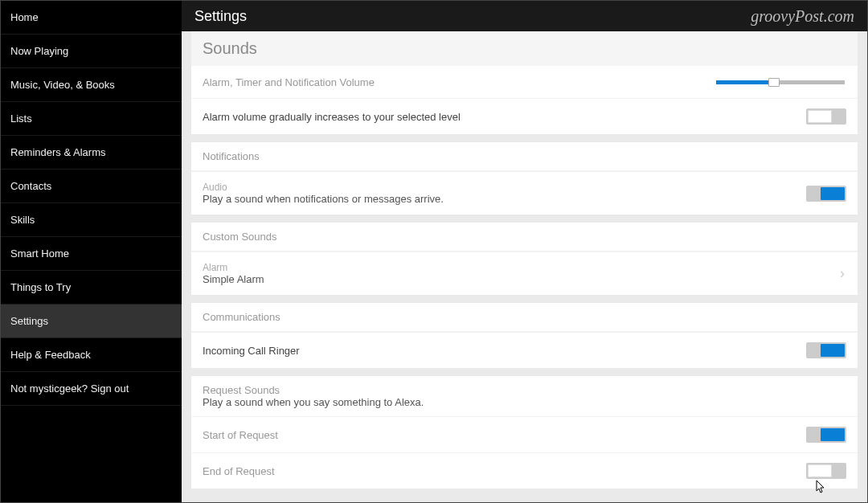  What do you see at coordinates (842, 273) in the screenshot?
I see `chevron-right-icon: ›` at bounding box center [842, 273].